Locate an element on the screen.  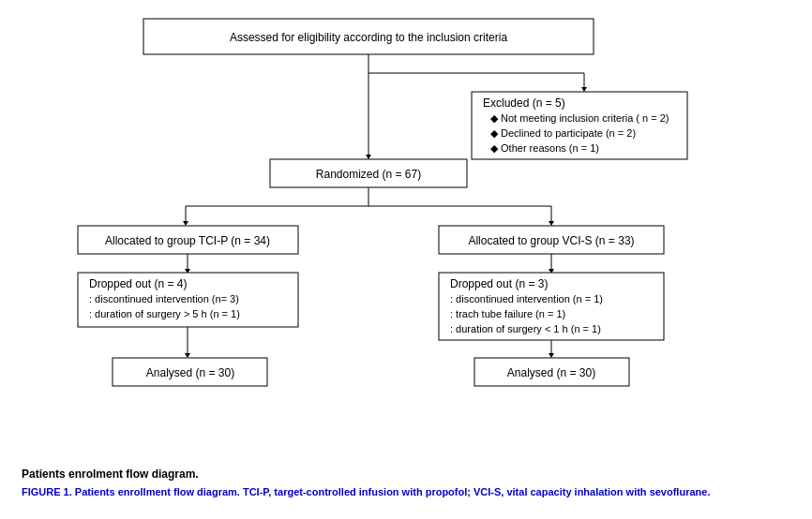
excluded-title: Excluded (n = 5) is located at coordinates (524, 103).